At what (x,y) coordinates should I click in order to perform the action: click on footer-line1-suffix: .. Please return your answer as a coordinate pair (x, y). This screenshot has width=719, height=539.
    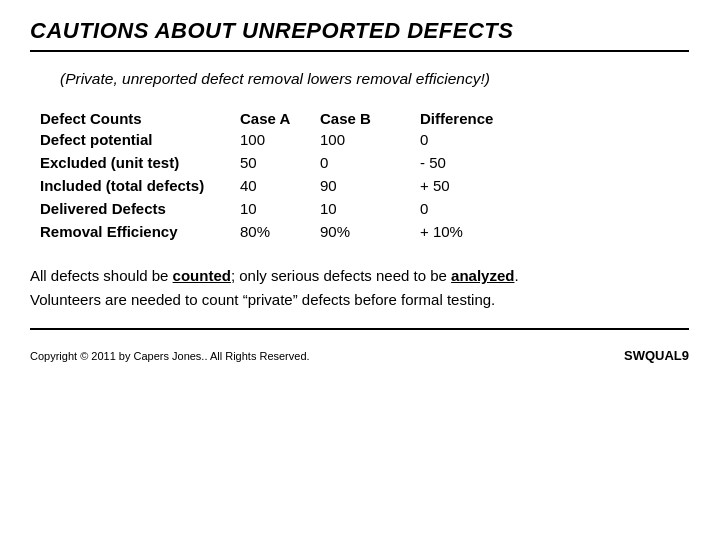
    Looking at the image, I should click on (516, 276).